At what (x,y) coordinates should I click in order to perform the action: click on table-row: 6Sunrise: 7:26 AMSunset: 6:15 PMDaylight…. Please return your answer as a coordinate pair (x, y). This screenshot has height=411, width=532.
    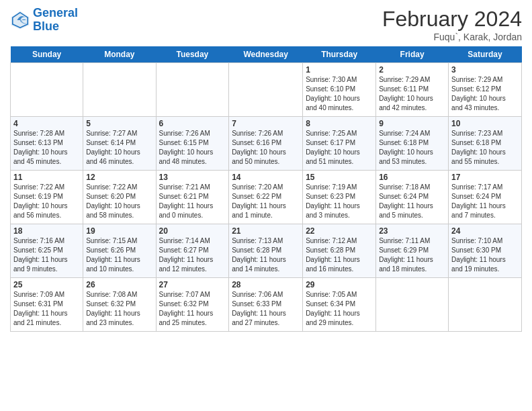
    Looking at the image, I should click on (192, 144).